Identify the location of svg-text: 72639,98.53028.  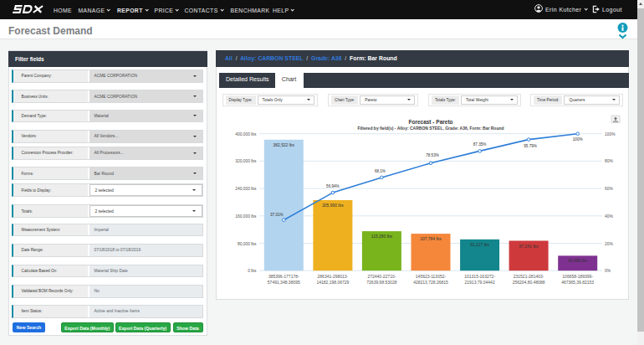
(381, 282).